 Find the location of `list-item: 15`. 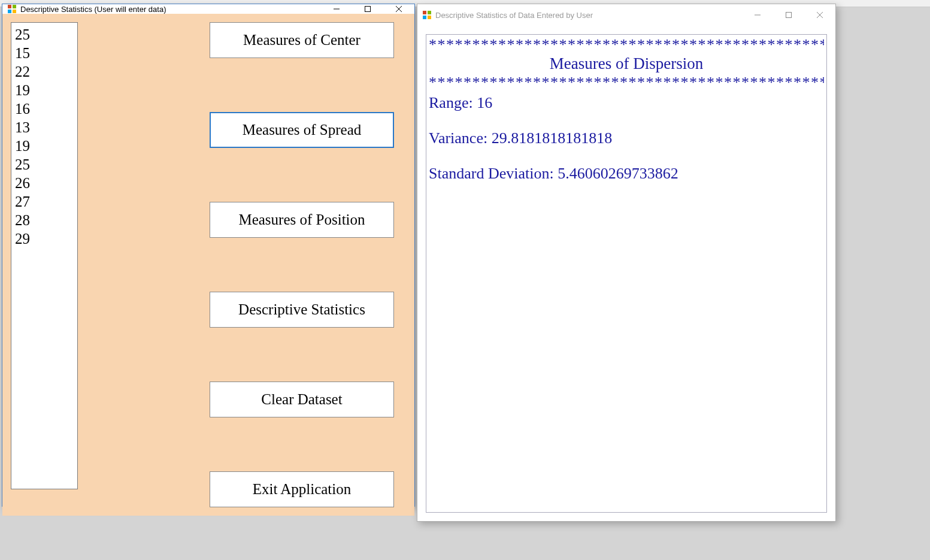

list-item: 15 is located at coordinates (44, 53).